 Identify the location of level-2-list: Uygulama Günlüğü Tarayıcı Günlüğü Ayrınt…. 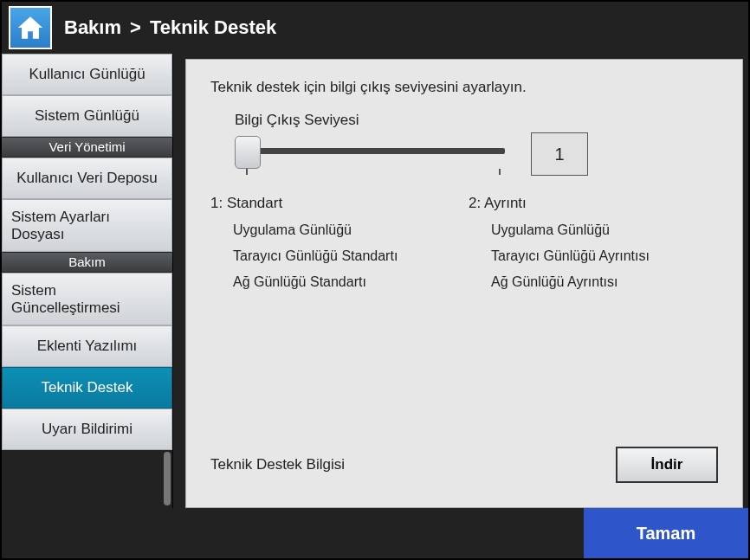
(593, 256).